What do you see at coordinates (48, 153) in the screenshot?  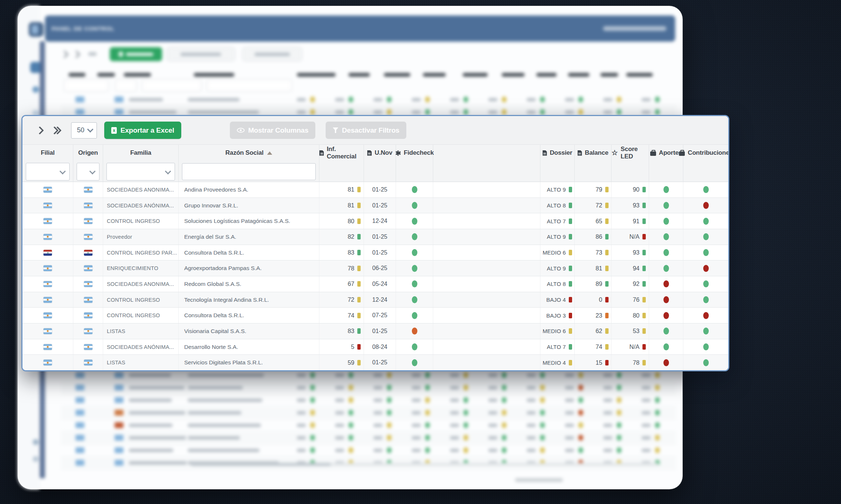 I see `column-header-filial: Filial` at bounding box center [48, 153].